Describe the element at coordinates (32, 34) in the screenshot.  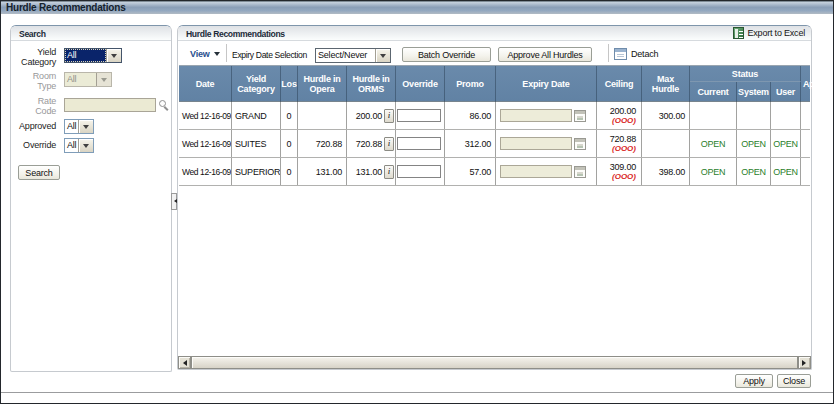
I see `search-panel-title: Search` at that location.